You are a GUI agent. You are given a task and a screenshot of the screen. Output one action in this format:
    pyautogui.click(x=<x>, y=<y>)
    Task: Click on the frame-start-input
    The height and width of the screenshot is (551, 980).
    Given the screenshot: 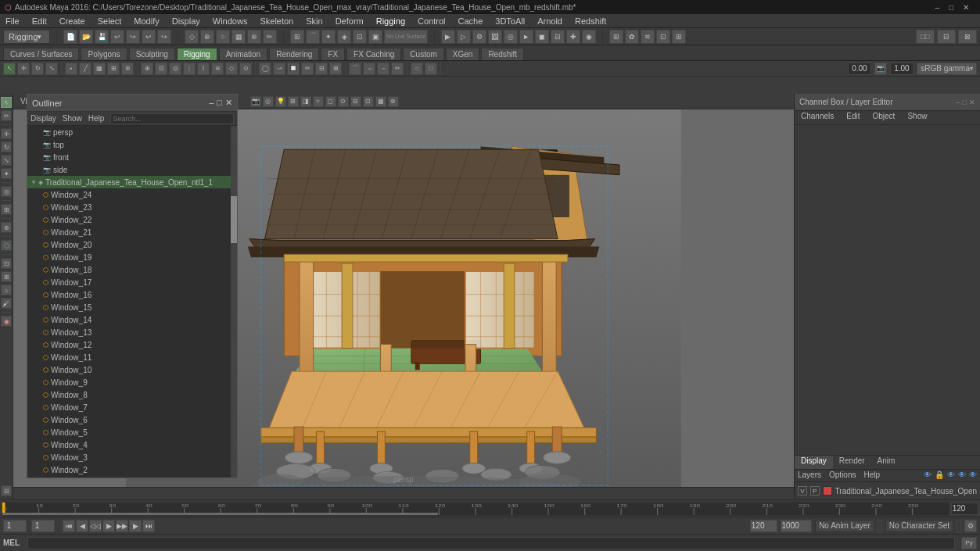 What is the action you would take?
    pyautogui.click(x=43, y=526)
    